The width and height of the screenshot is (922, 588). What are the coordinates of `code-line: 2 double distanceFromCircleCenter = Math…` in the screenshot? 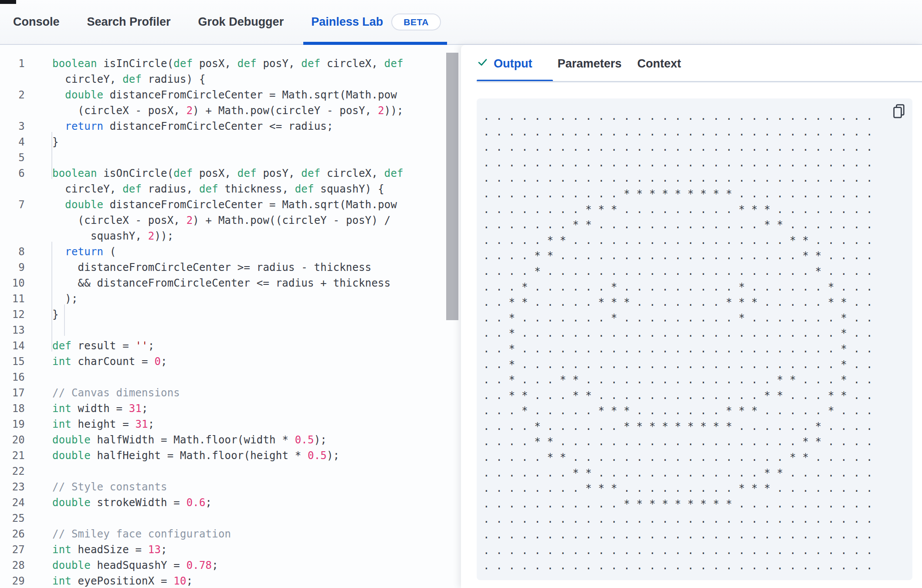 It's located at (230, 95).